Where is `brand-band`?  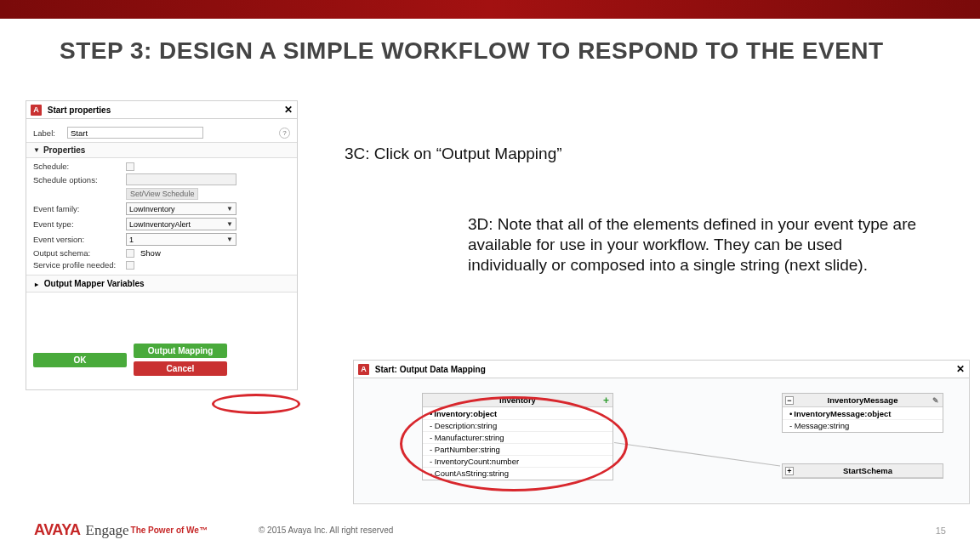 brand-band is located at coordinates (490, 9).